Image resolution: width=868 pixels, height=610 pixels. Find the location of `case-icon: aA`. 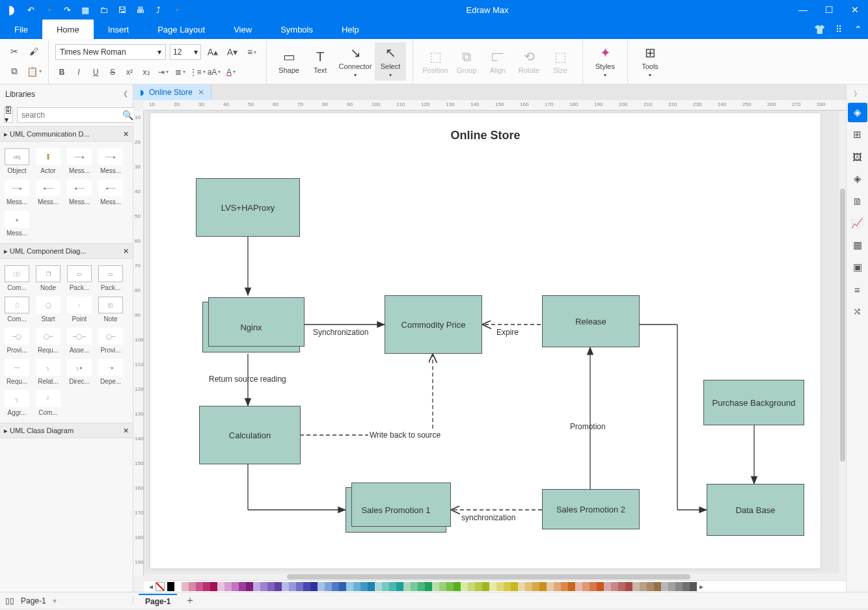

case-icon: aA is located at coordinates (214, 72).